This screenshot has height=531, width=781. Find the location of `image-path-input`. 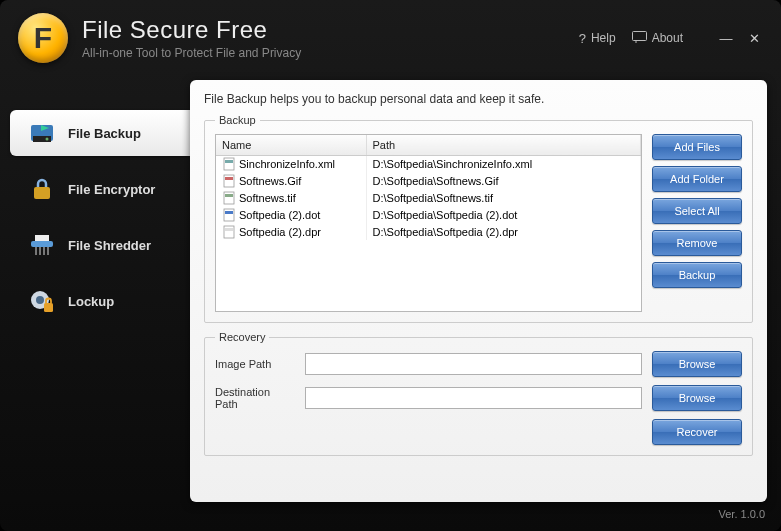

image-path-input is located at coordinates (474, 364).